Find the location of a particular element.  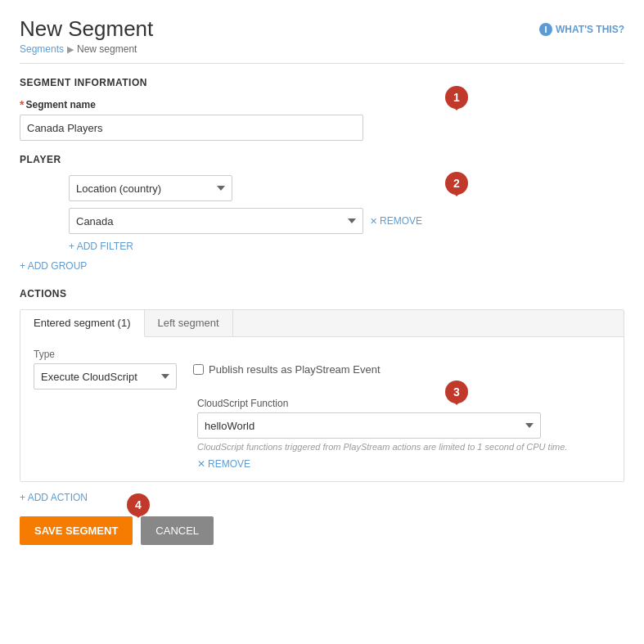

segment-name-input is located at coordinates (191, 128).